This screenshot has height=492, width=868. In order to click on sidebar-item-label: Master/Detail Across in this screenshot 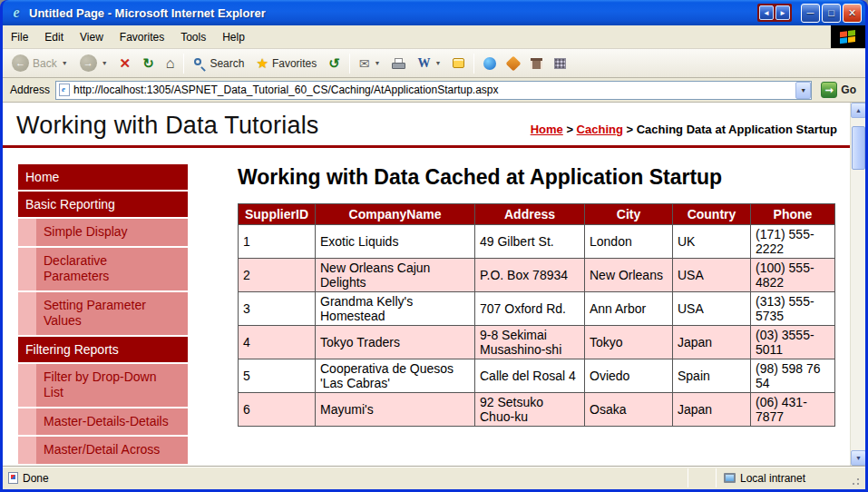, I will do `click(112, 450)`.